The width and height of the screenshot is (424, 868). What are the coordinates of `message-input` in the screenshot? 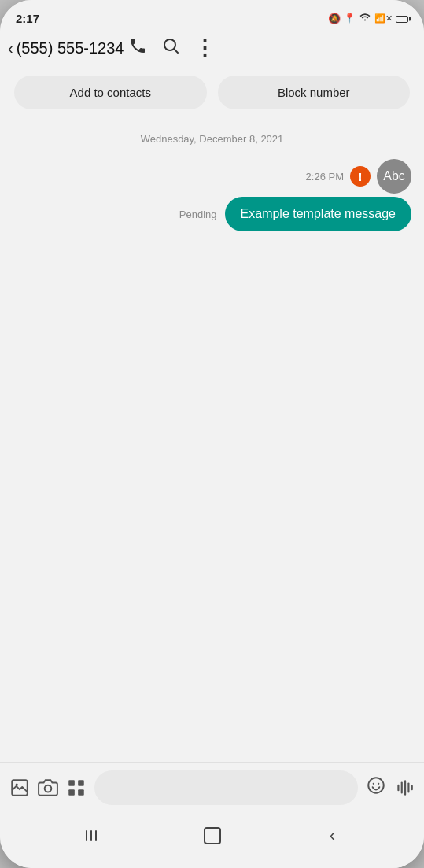 It's located at (227, 788).